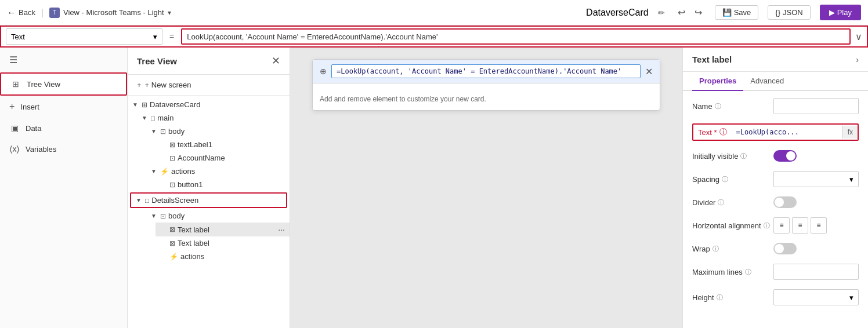 This screenshot has height=328, width=868. I want to click on json-button: {} JSON, so click(789, 13).